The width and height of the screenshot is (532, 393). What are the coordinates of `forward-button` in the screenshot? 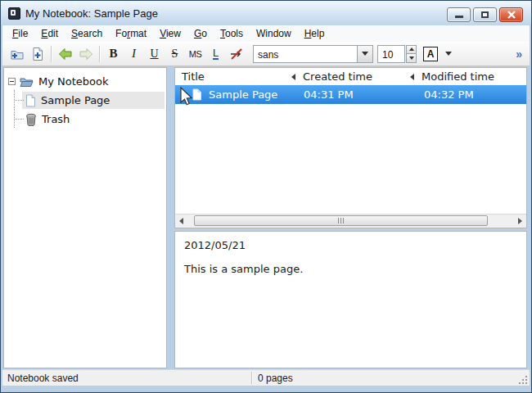 It's located at (85, 54).